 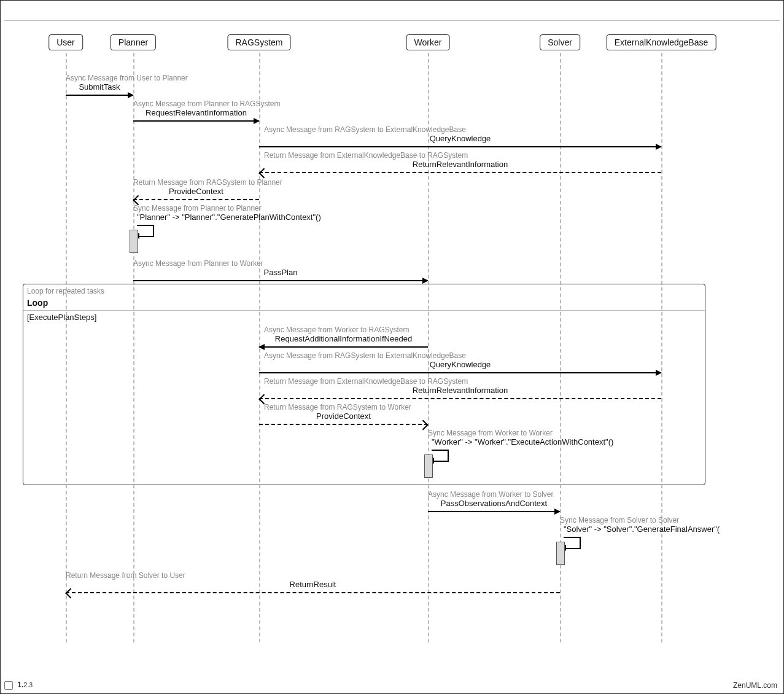 What do you see at coordinates (133, 42) in the screenshot?
I see `participant-planner: Planner` at bounding box center [133, 42].